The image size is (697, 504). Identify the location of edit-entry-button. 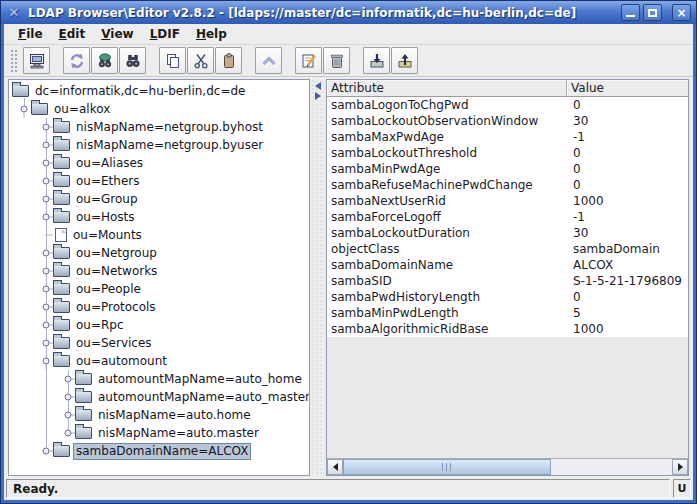
(308, 60).